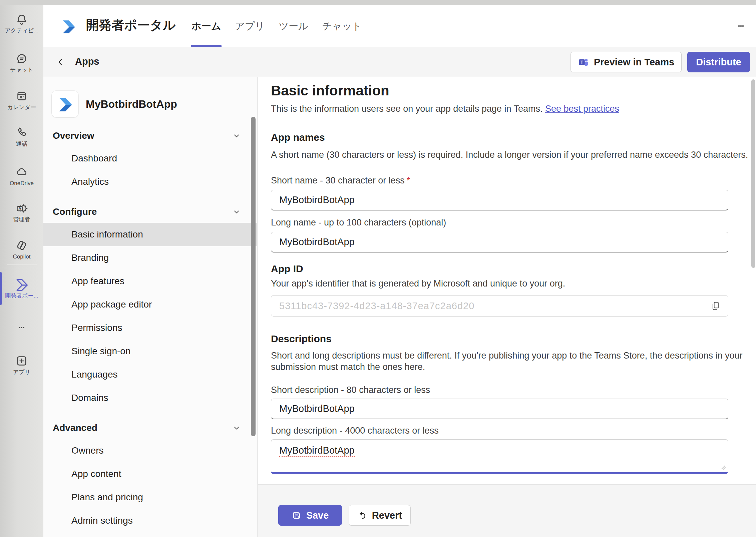 The image size is (756, 537). I want to click on rail-item-label: 管理者, so click(22, 219).